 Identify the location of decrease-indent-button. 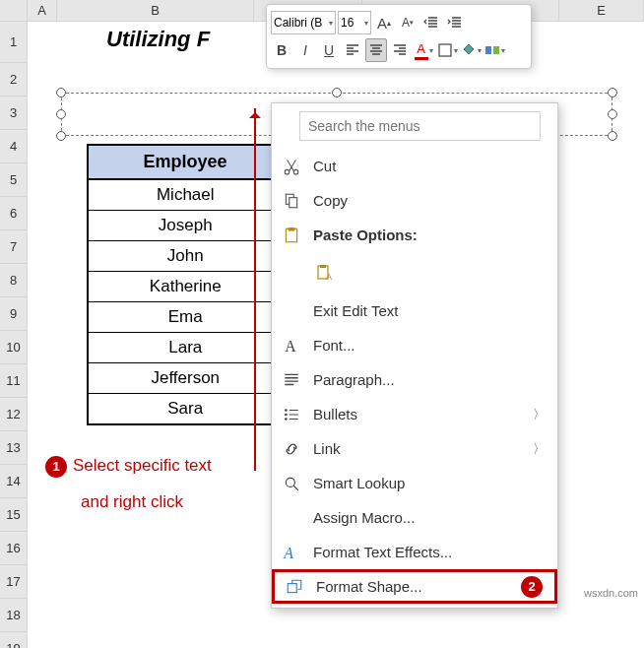
(431, 23).